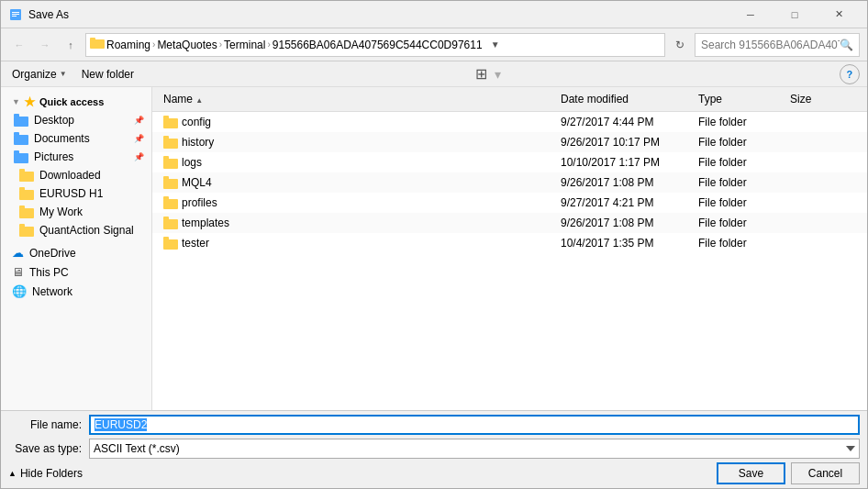  Describe the element at coordinates (771, 45) in the screenshot. I see `search-input` at that location.